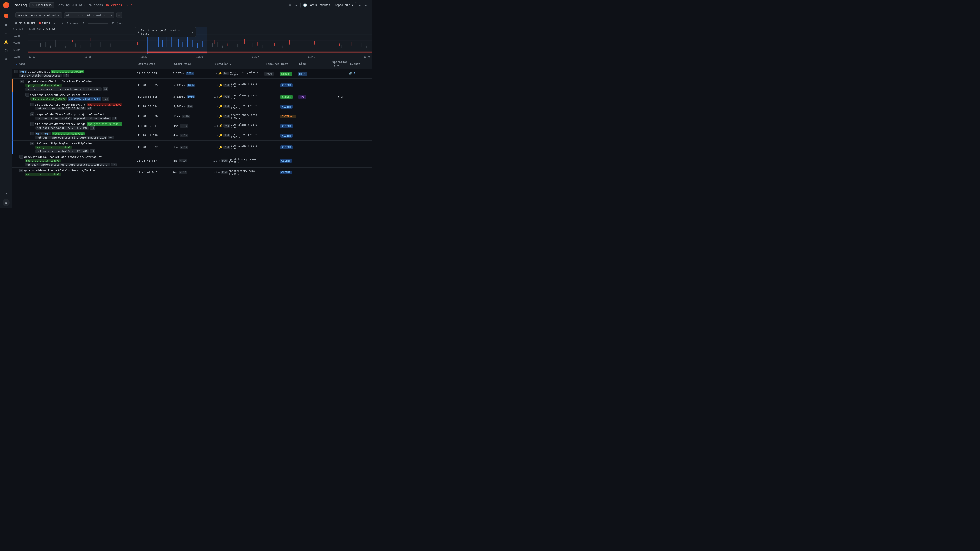 Image resolution: width=980 pixels, height=551 pixels. Describe the element at coordinates (192, 43) in the screenshot. I see `chart-area: > 1.71s 1.32s 922ms 527ms 132ms` at that location.